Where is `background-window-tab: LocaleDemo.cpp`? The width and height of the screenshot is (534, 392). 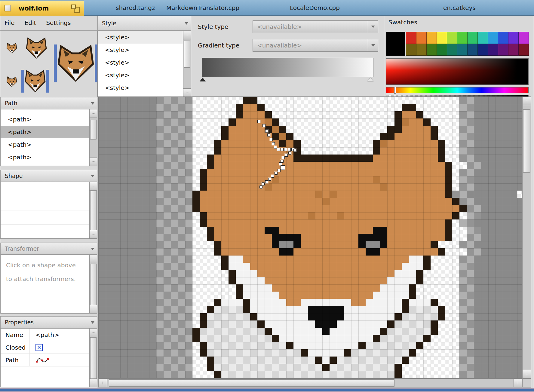 background-window-tab: LocaleDemo.cpp is located at coordinates (315, 8).